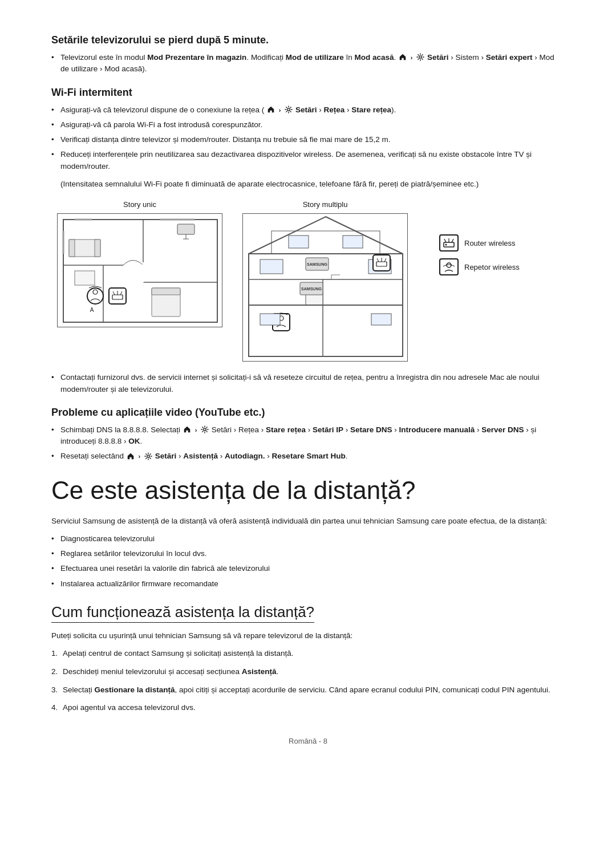 The width and height of the screenshot is (616, 852). What do you see at coordinates (490, 243) in the screenshot?
I see `legend-router-label: Router wireless` at bounding box center [490, 243].